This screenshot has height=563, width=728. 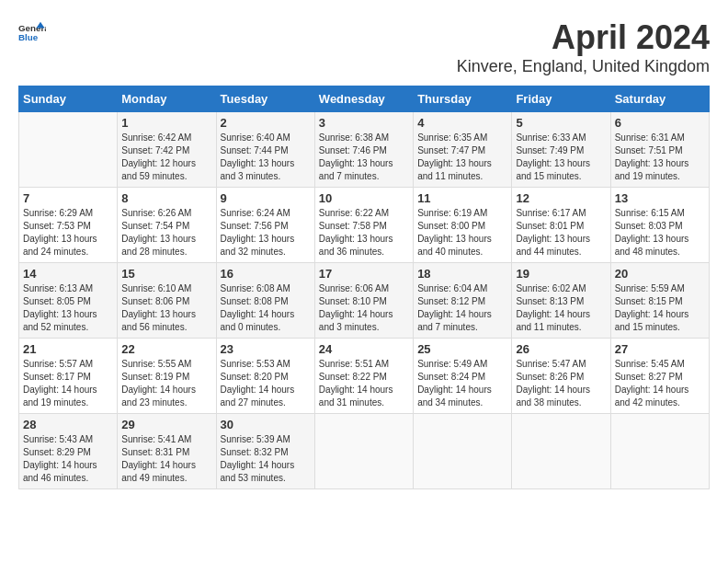 I want to click on cell-info: Sunrise: 6:08 AMSunset: 8:08 PMDaylight:…, so click(x=266, y=308).